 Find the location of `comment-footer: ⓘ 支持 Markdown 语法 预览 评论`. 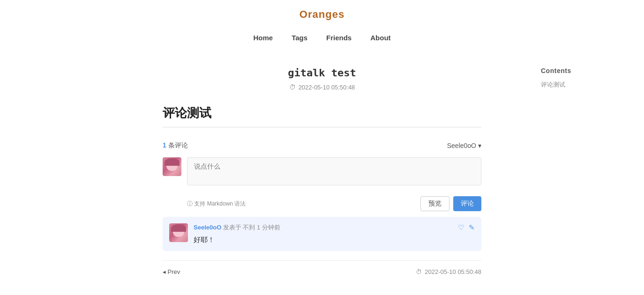

comment-footer: ⓘ 支持 Markdown 语法 预览 评论 is located at coordinates (334, 204).